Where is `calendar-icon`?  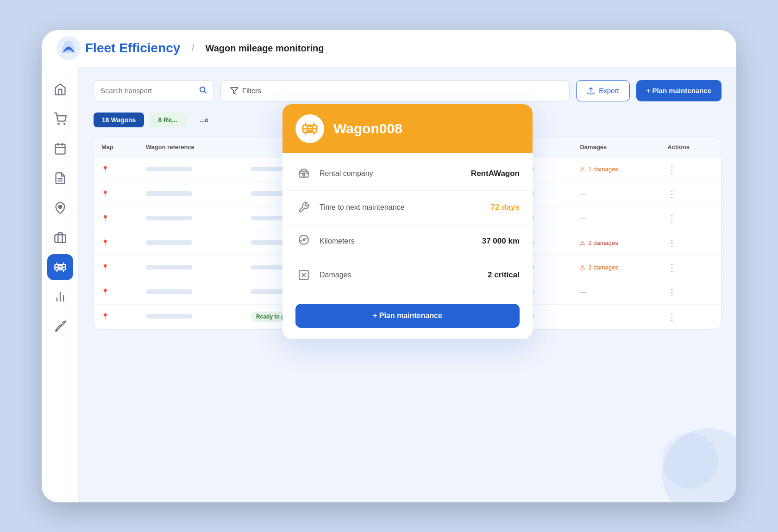
calendar-icon is located at coordinates (60, 149).